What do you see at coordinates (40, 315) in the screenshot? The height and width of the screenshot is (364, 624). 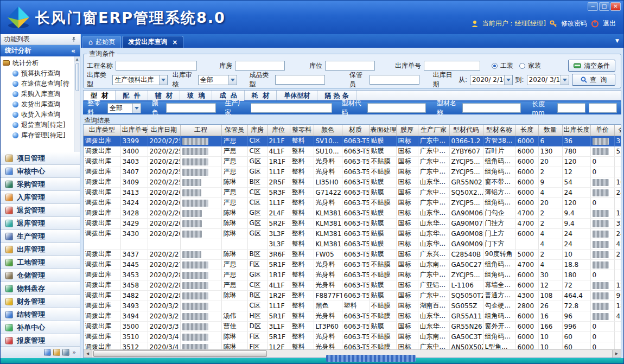 I see `sidebar-item-carryover: 结转管理` at bounding box center [40, 315].